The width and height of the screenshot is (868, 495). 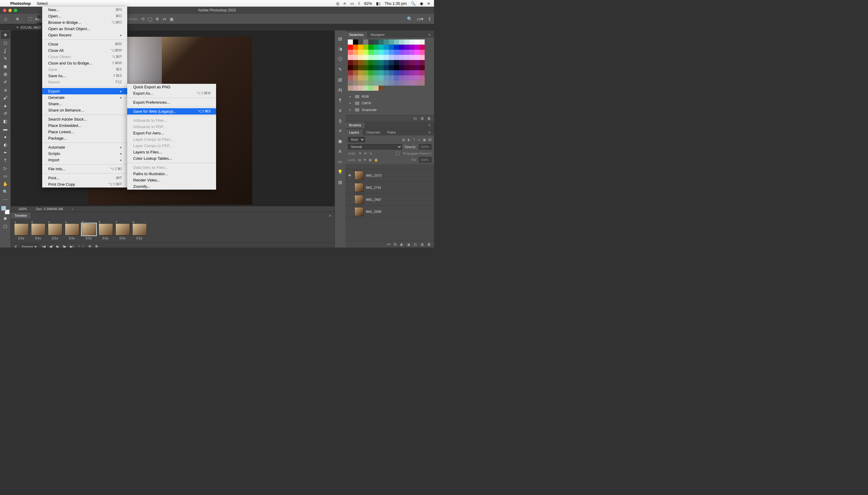 I want to click on history-brush-tool: ↺, so click(x=5, y=114).